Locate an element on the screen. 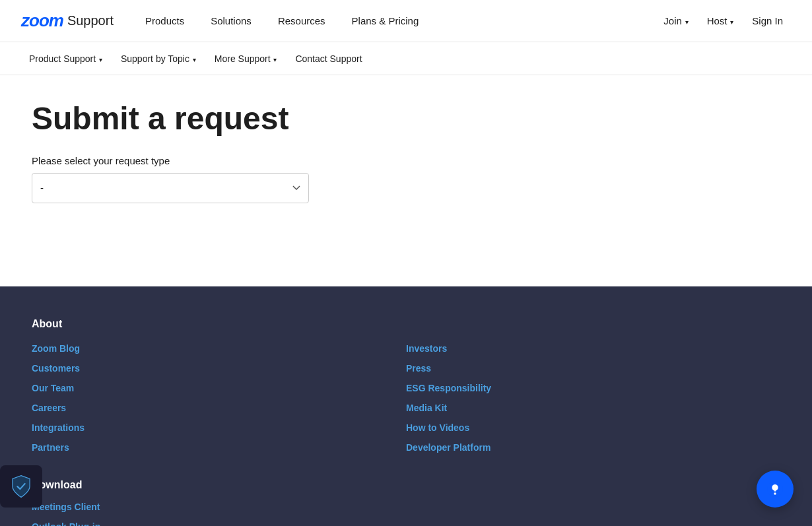  nav-resources: Resources is located at coordinates (302, 21).